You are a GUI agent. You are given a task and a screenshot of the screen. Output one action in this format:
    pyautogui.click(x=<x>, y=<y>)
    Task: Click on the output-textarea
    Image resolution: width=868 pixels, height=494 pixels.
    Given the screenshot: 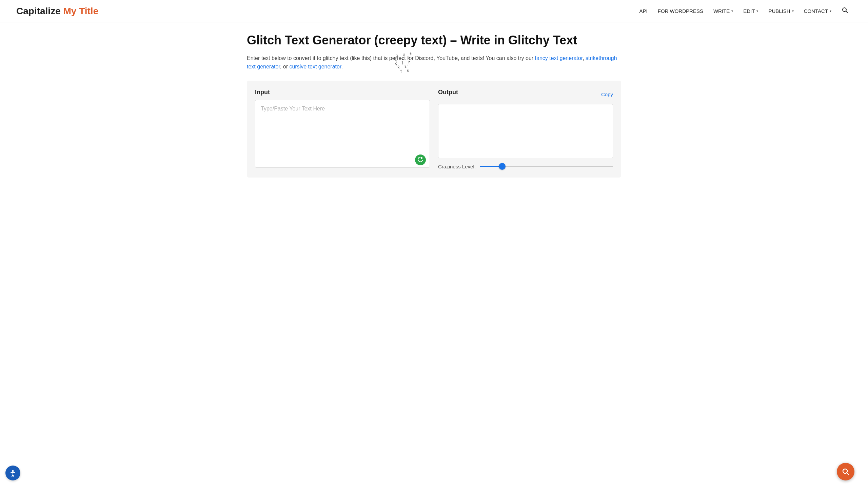 What is the action you would take?
    pyautogui.click(x=525, y=131)
    